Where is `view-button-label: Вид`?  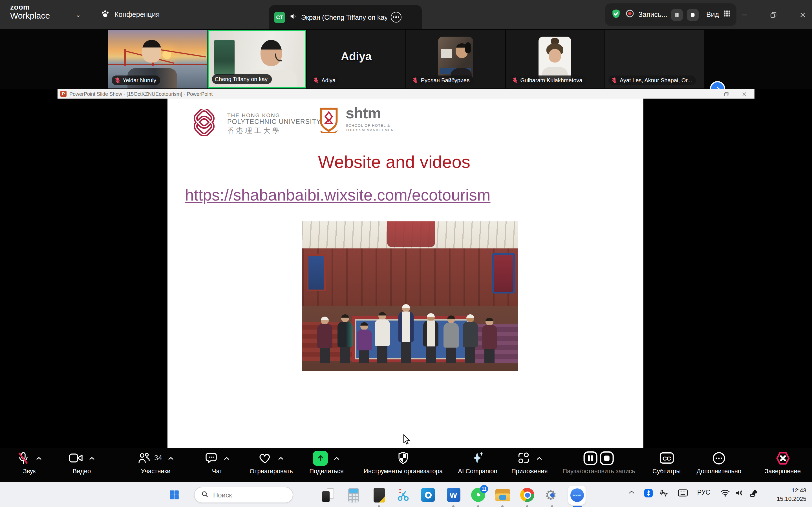
view-button-label: Вид is located at coordinates (713, 15).